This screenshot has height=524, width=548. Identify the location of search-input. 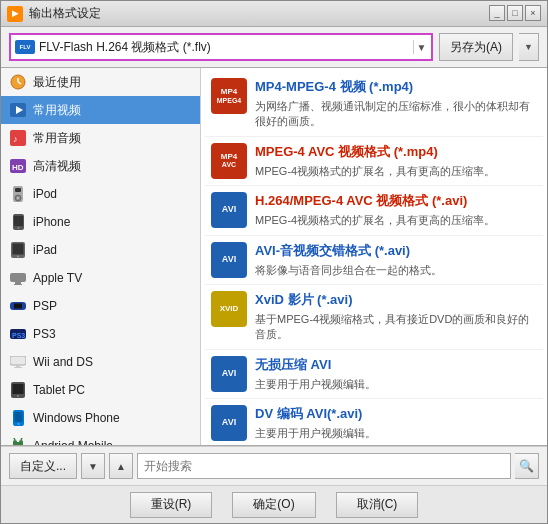
(324, 466).